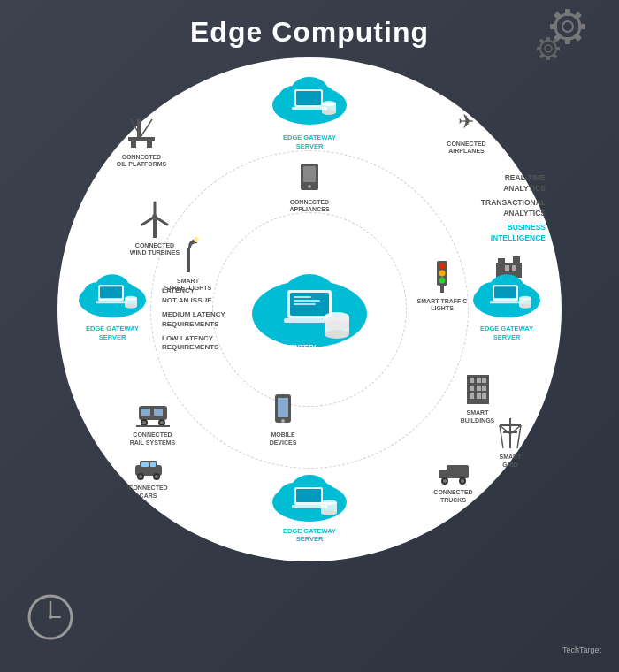 The width and height of the screenshot is (619, 672). I want to click on connected-trucks-label: ConnectedTrucks, so click(453, 497).